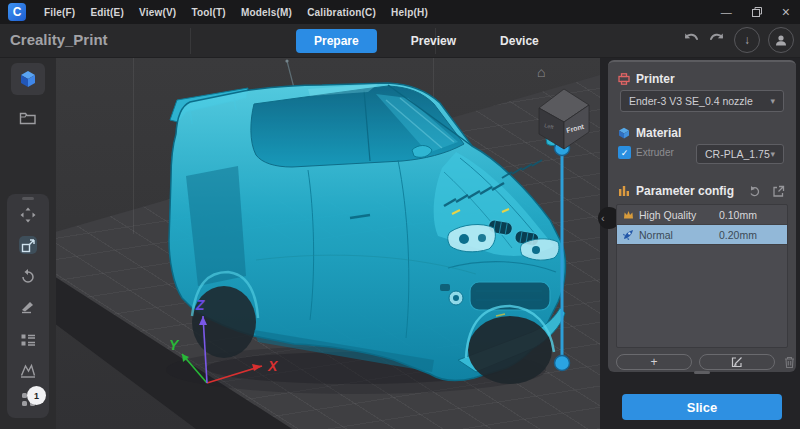  Describe the element at coordinates (750, 215) in the screenshot. I see `profile-layer-height: 0.10mm` at that location.